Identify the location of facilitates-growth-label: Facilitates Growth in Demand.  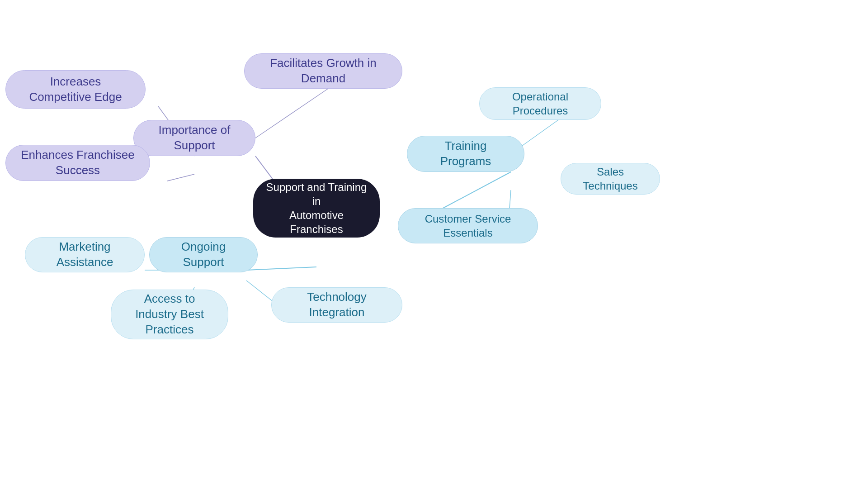
(323, 71).